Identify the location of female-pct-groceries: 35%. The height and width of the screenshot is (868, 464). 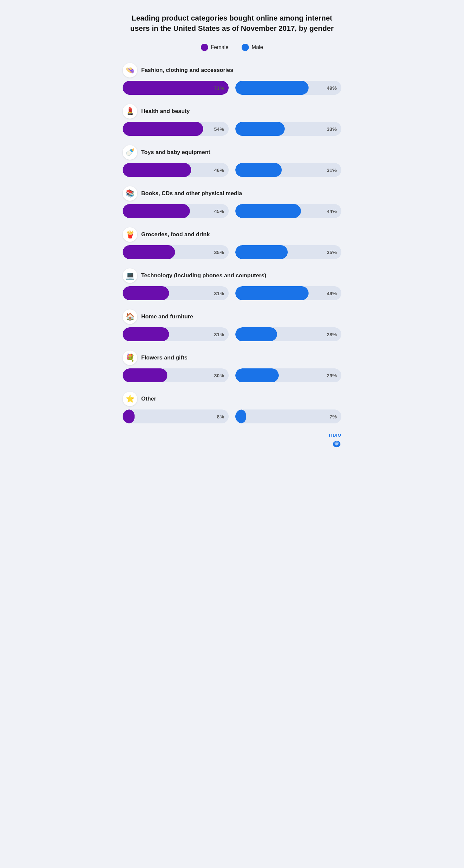
(219, 252).